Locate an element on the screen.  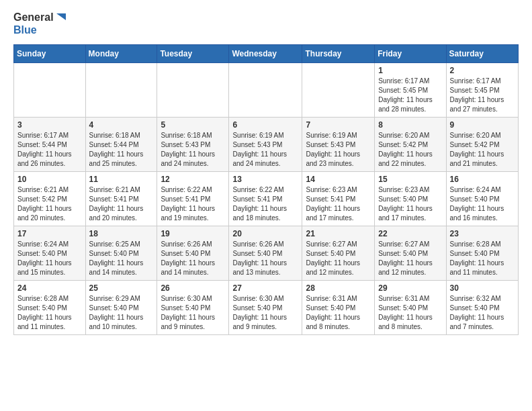
day-number: 3 is located at coordinates (50, 125).